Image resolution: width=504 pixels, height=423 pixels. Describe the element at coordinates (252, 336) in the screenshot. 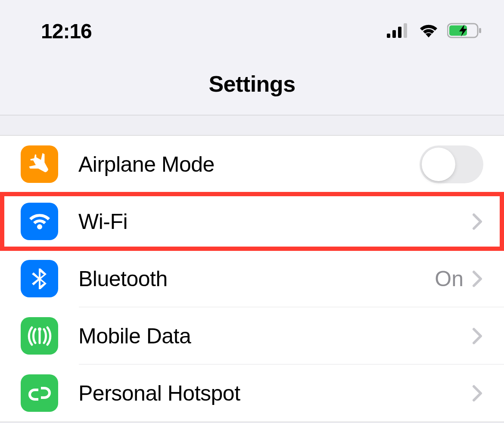

I see `mobile-data-row: Mobile Data` at that location.